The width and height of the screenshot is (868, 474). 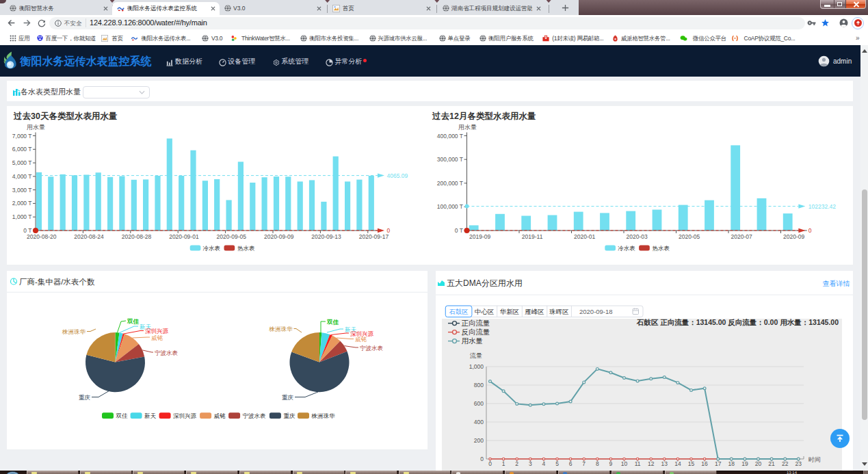 I want to click on svg-text: 时间, so click(x=815, y=460).